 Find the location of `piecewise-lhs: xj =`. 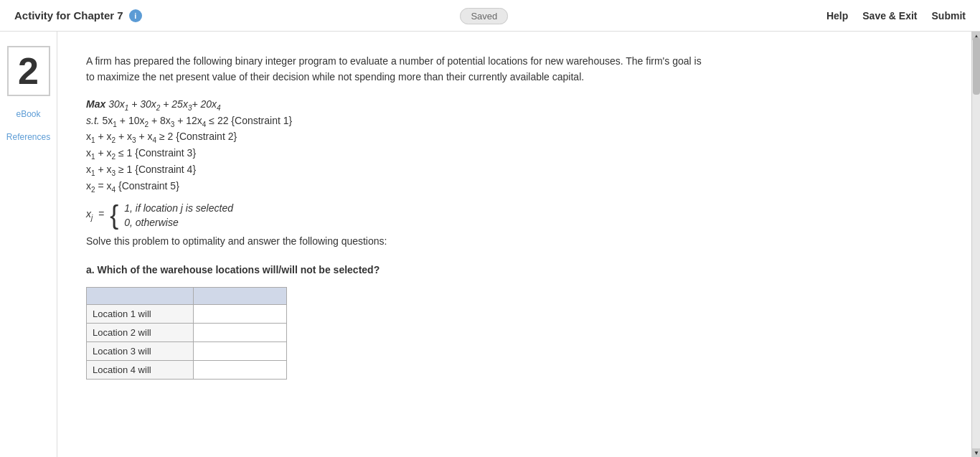

piecewise-lhs: xj = is located at coordinates (95, 215).